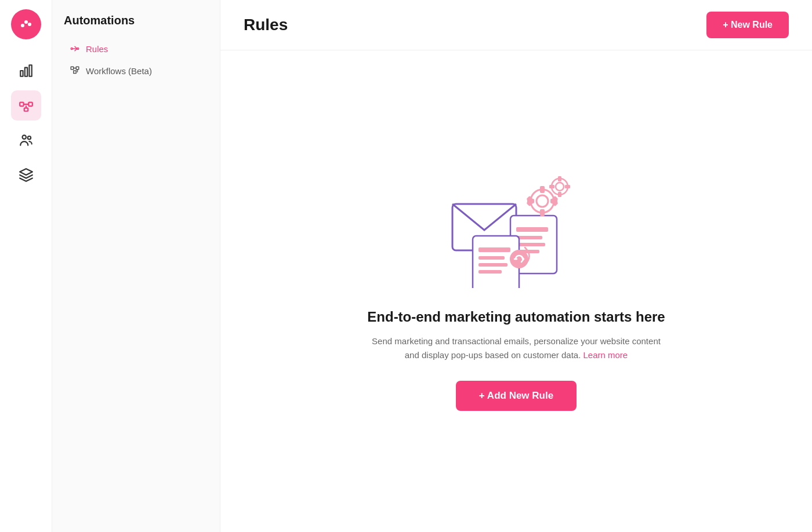 This screenshot has height=532, width=812. What do you see at coordinates (516, 396) in the screenshot?
I see `add-new-rule-button: + Add New Rule` at bounding box center [516, 396].